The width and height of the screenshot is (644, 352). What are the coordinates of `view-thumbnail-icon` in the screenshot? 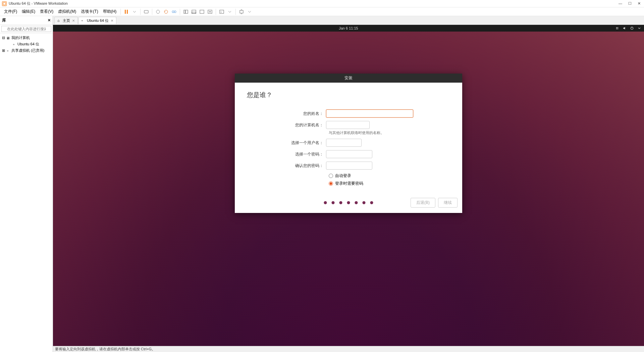 It's located at (194, 12).